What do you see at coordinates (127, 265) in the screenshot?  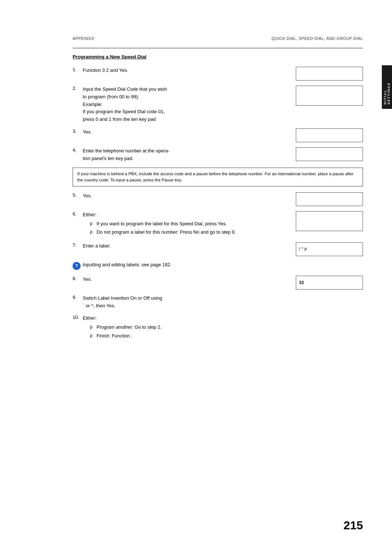 I see `info-text: Inputting and editing labels: see page 1…` at bounding box center [127, 265].